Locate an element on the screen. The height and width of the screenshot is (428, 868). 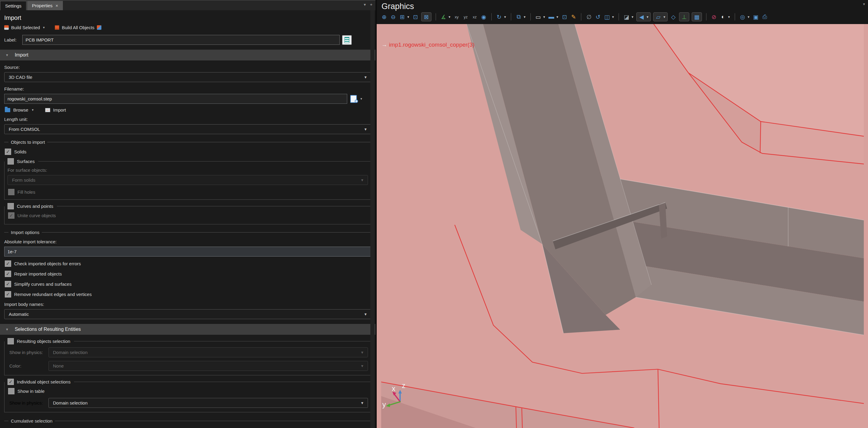
browse-button: Browse is located at coordinates (21, 110).